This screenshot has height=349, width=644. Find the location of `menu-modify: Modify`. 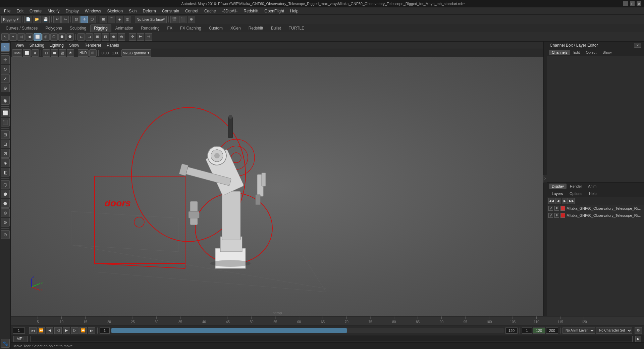

menu-modify: Modify is located at coordinates (54, 11).